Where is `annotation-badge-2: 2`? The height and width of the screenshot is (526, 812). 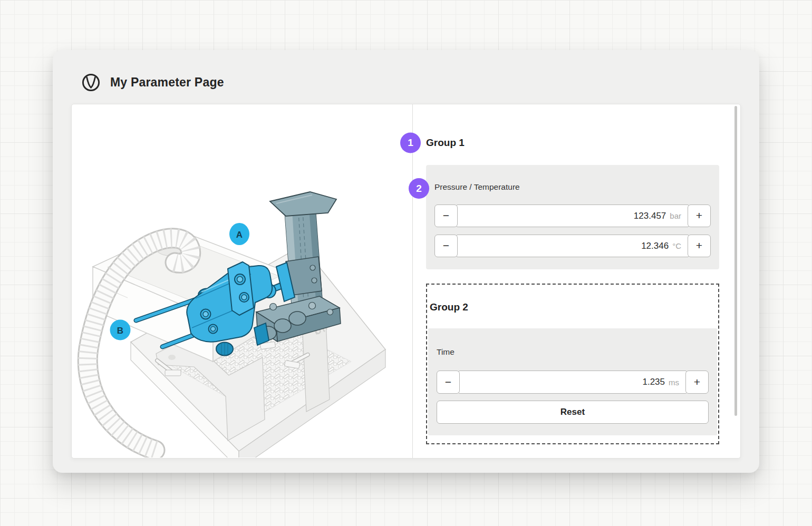
annotation-badge-2: 2 is located at coordinates (419, 189).